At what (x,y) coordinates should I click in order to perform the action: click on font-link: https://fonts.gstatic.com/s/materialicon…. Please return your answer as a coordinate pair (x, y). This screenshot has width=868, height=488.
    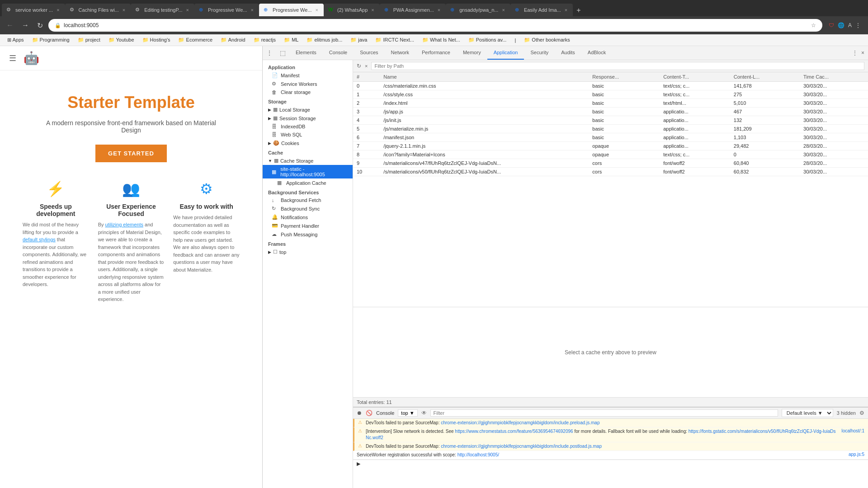
    Looking at the image, I should click on (600, 435).